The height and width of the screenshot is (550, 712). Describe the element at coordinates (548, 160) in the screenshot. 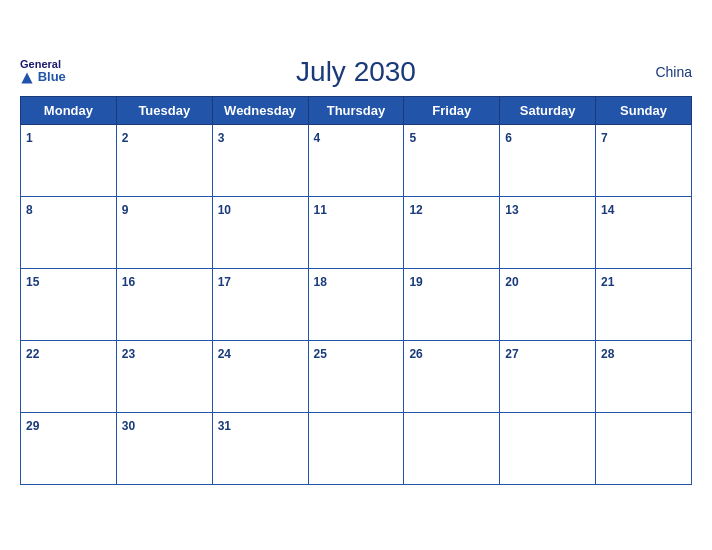

I see `calendar-cell-0-5: 6` at that location.